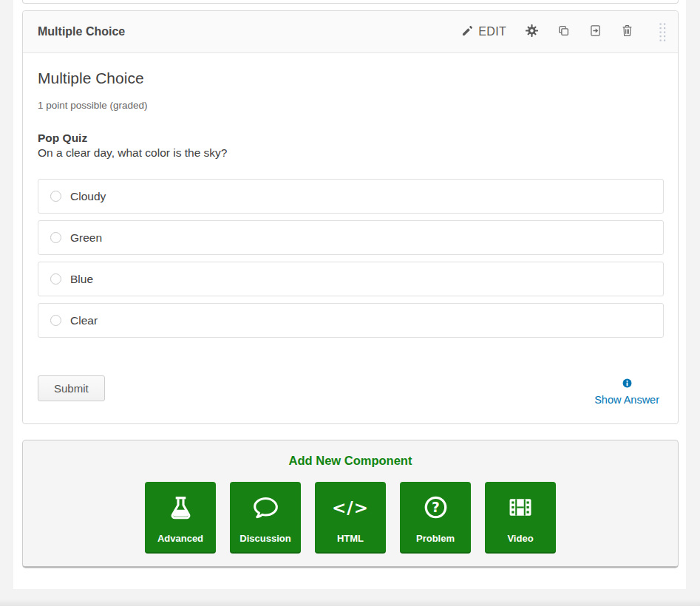 The height and width of the screenshot is (606, 700). I want to click on choice-label: Green, so click(86, 238).